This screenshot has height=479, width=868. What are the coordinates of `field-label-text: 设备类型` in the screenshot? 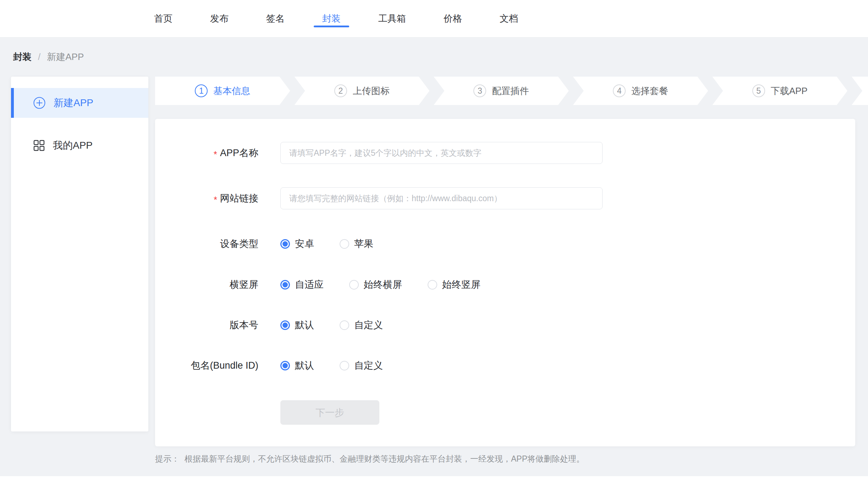 It's located at (239, 244).